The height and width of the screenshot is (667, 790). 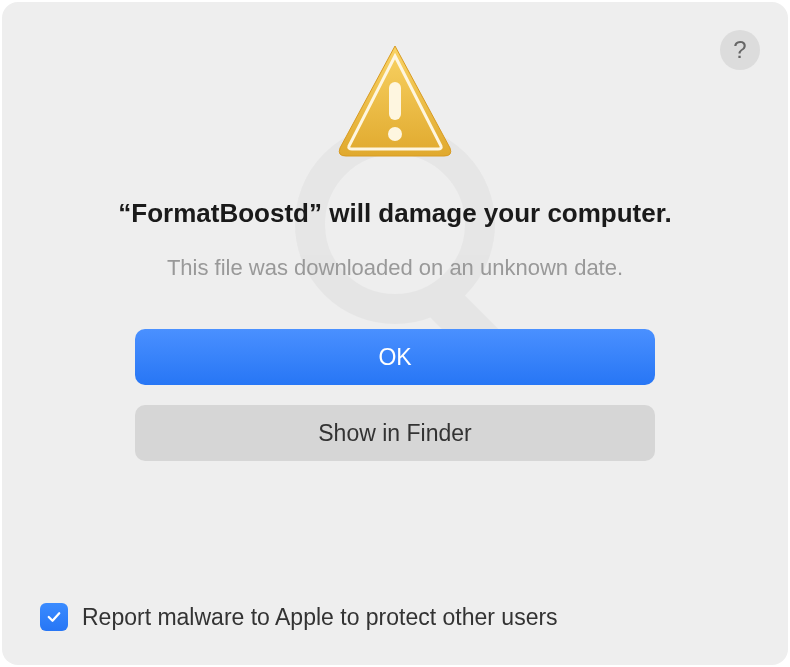 I want to click on help-button: ?, so click(x=740, y=50).